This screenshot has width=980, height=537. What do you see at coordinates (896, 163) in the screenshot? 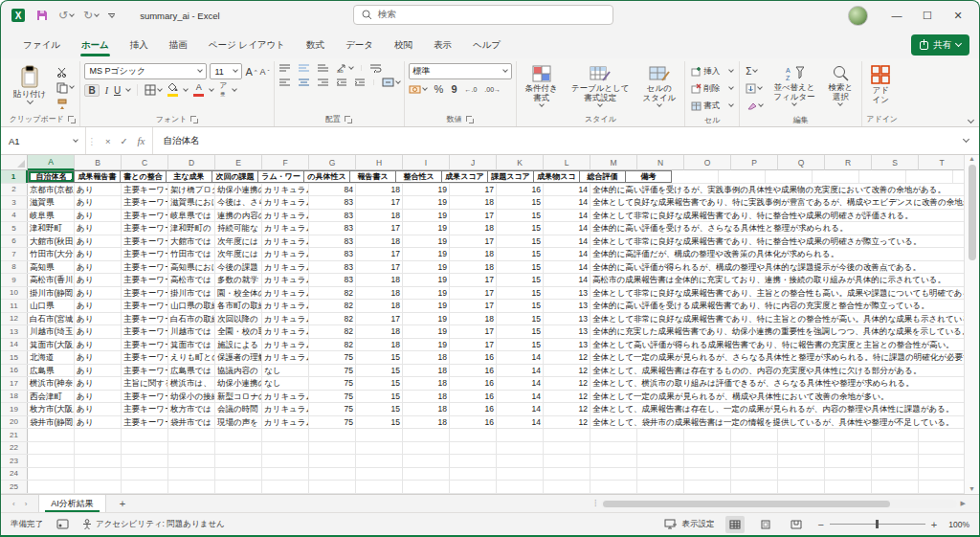
I see `column-header-S: S` at bounding box center [896, 163].